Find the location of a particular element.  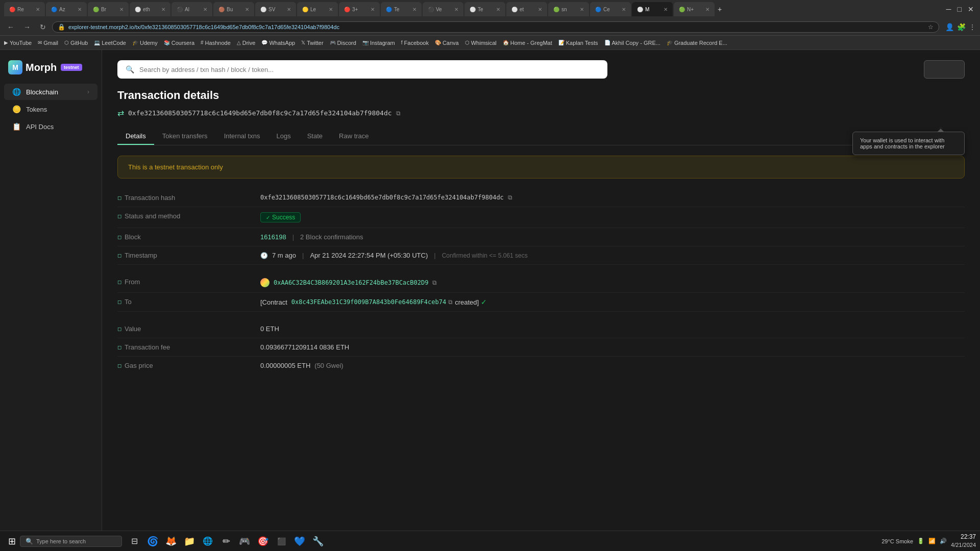

canva-icon: 🎨 is located at coordinates (438, 43).